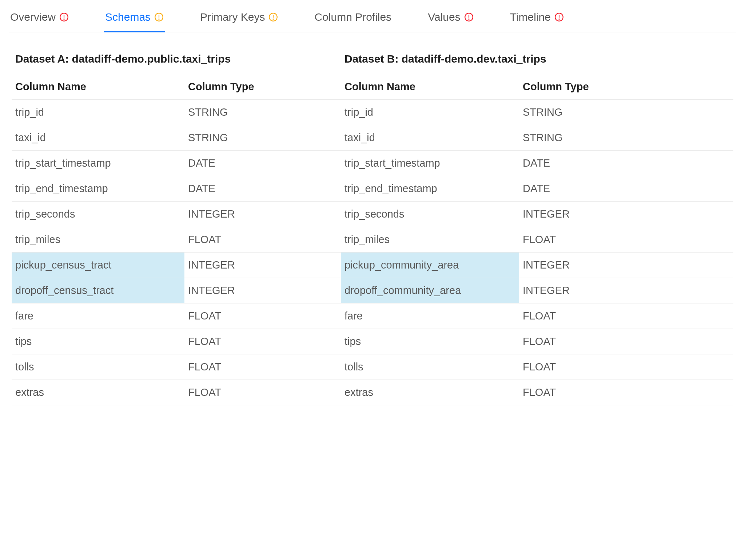 The image size is (745, 560). I want to click on table-row: tollsFLOATtollsFLOAT, so click(372, 367).